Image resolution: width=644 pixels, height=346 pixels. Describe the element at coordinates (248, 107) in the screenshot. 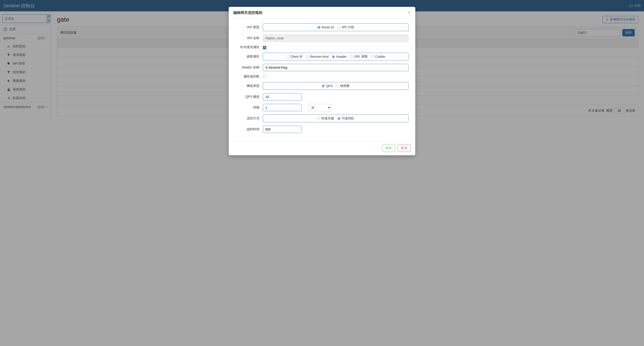

I see `label-interval: 间隔` at that location.